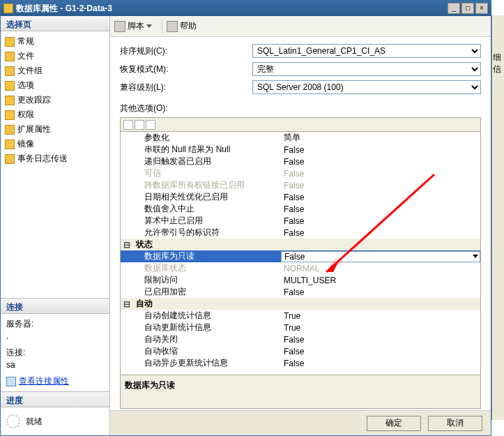 Image resolution: width=504 pixels, height=436 pixels. I want to click on titlebar: 数据库属性 - G1-2-Data-3 _ □ ×, so click(245, 8).